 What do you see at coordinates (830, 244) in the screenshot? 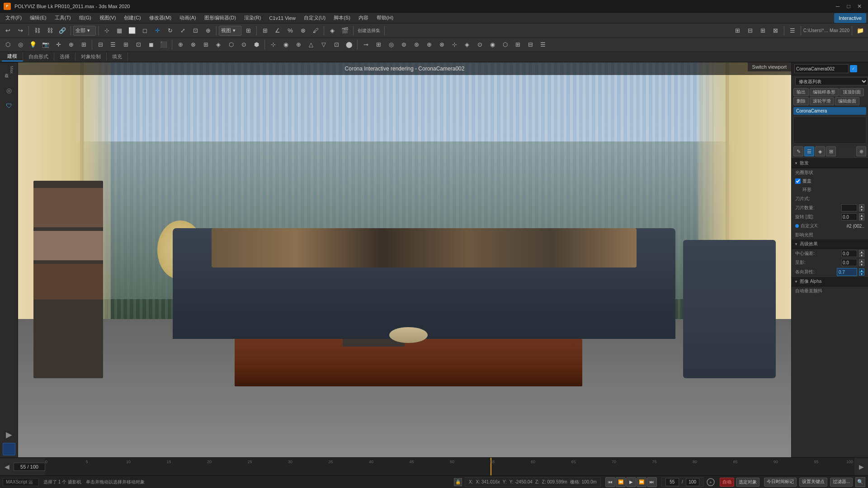
I see `advanced-section-header: 高级效果` at bounding box center [830, 244].